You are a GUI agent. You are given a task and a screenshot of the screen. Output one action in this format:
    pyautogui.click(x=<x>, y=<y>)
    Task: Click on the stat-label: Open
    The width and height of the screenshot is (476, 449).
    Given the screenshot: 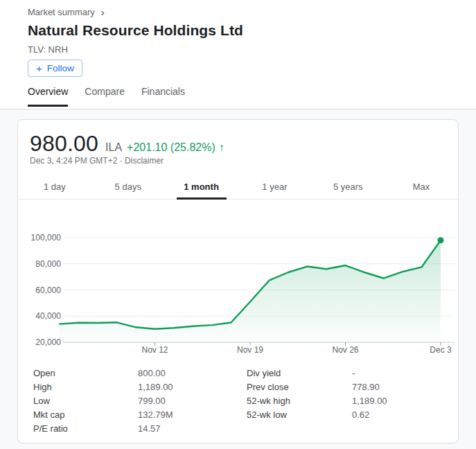 What is the action you would take?
    pyautogui.click(x=44, y=373)
    